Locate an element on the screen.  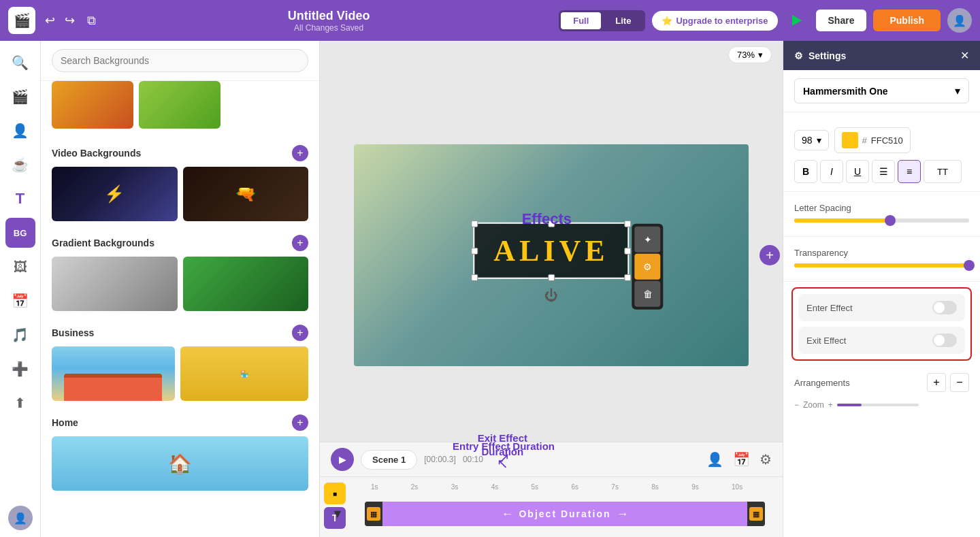
user-avatar: 👤 is located at coordinates (960, 20).